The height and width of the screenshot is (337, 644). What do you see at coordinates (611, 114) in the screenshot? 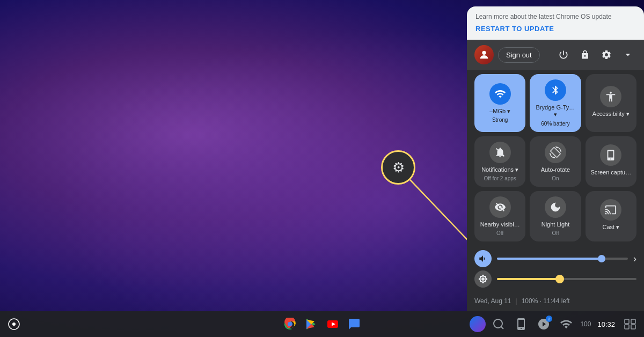
I see `accessibility-tile-label: Accessibility ▾` at bounding box center [611, 114].